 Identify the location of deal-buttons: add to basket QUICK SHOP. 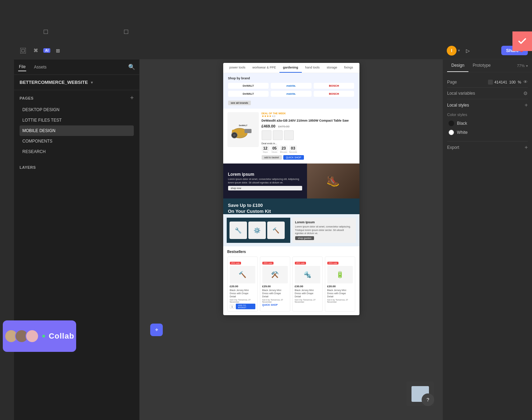
(308, 157).